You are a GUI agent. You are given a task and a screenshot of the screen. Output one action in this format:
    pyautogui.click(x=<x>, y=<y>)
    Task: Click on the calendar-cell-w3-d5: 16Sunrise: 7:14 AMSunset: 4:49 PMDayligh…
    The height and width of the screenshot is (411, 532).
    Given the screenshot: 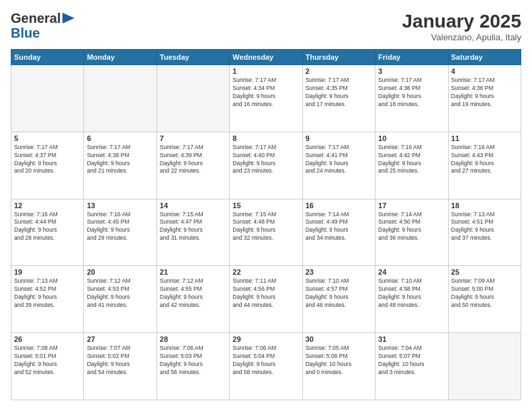 What is the action you would take?
    pyautogui.click(x=339, y=232)
    